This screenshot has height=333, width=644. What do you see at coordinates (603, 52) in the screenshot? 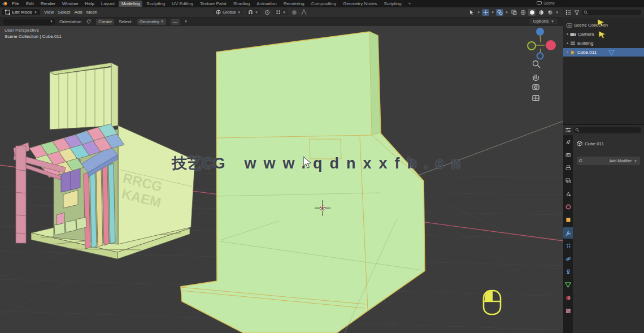
I see `outliner-row-cube011: Cube.011` at bounding box center [603, 52].